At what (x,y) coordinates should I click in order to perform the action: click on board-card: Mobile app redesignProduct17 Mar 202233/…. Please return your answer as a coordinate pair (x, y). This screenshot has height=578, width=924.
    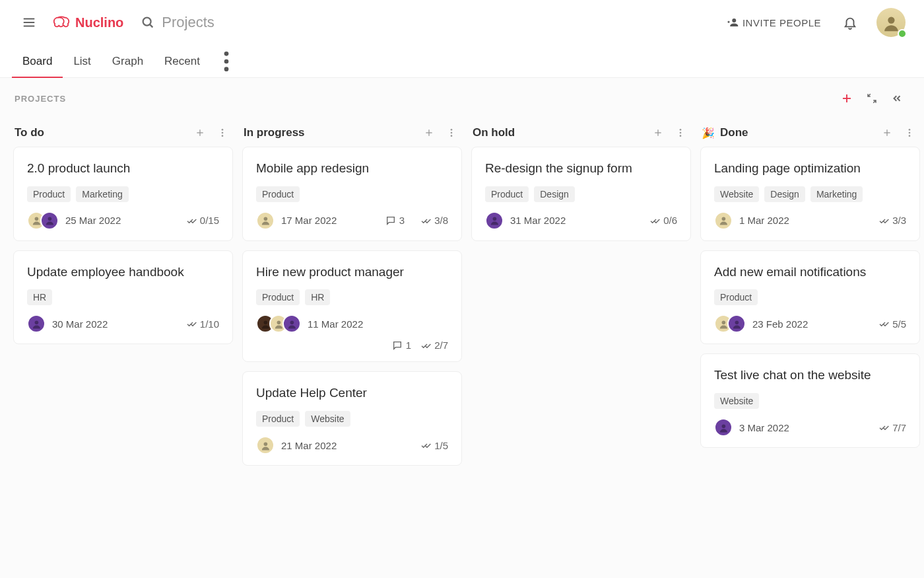
    Looking at the image, I should click on (352, 194).